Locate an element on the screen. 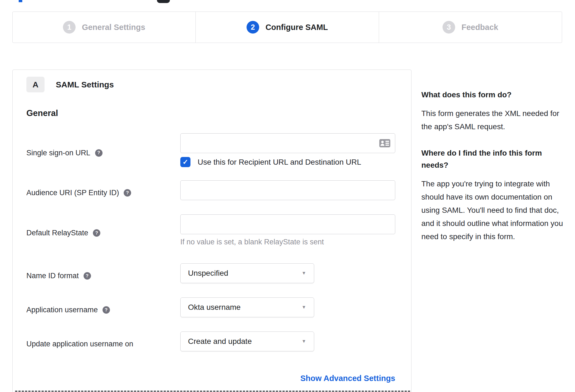 This screenshot has width=575, height=392. application-username-row: Application username ? Okta username ▼ is located at coordinates (211, 307).